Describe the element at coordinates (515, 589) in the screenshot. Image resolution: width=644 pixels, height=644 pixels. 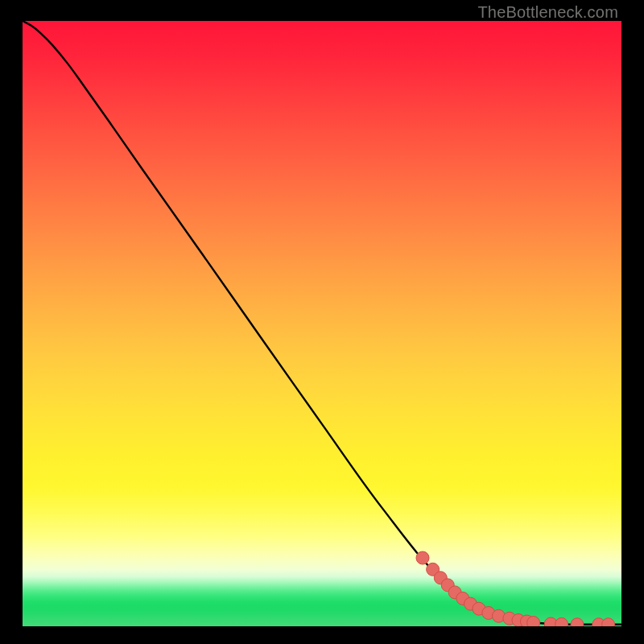
I see `markers-group` at that location.